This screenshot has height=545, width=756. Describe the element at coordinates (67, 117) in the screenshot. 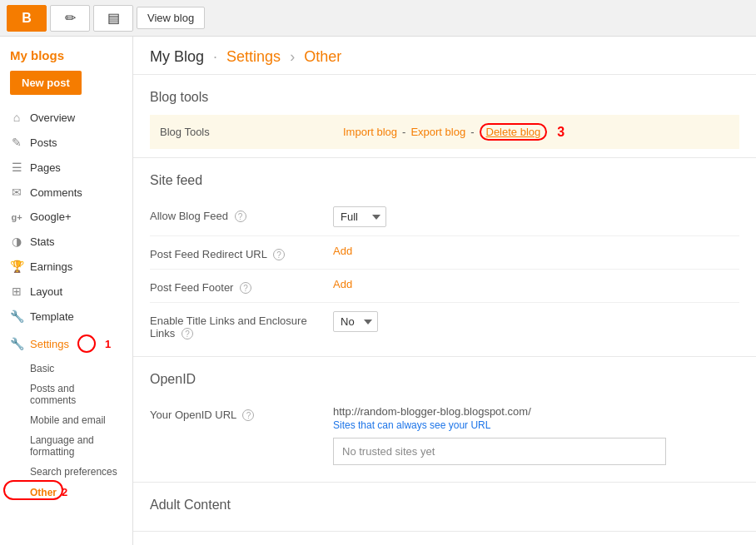

I see `sidebar-item-overview: ⌂ Overview` at that location.